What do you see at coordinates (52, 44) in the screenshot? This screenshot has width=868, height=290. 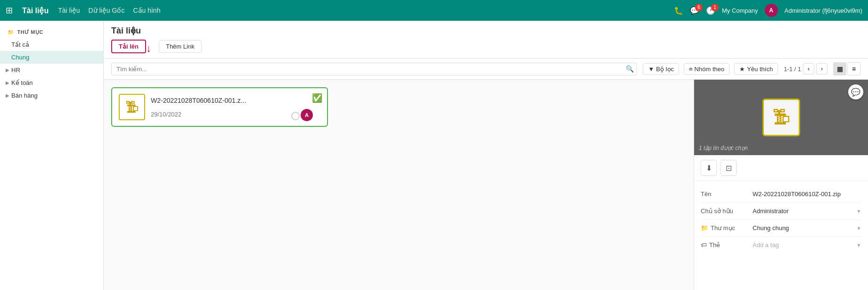 I see `sidebar-item-all: Tất cả` at bounding box center [52, 44].